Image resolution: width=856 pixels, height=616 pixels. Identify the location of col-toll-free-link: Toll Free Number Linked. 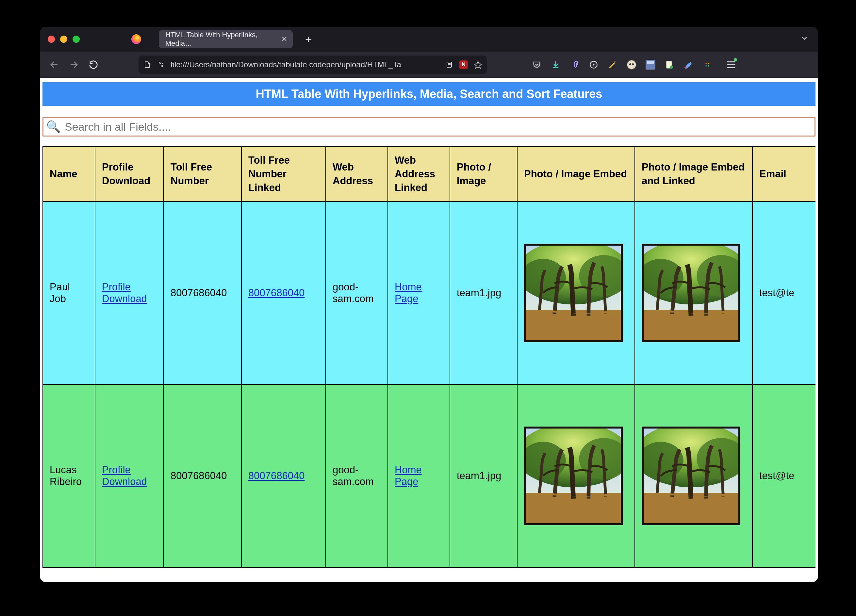
(284, 174).